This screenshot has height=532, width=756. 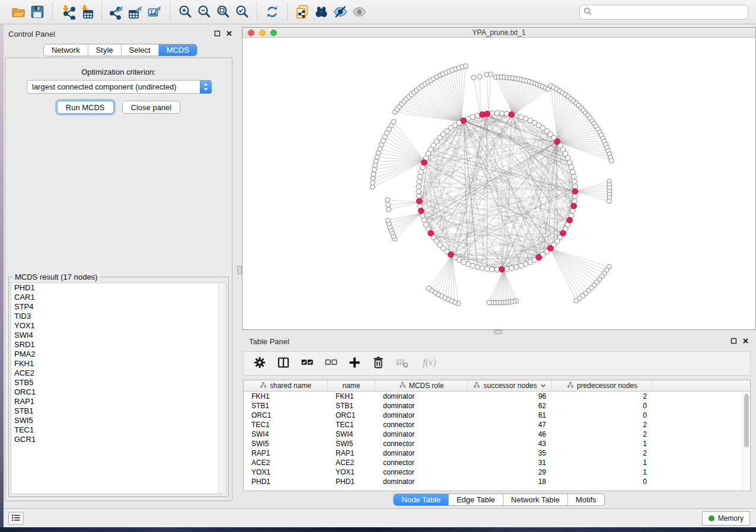 What do you see at coordinates (119, 288) in the screenshot?
I see `mcds-result-item: PHD1` at bounding box center [119, 288].